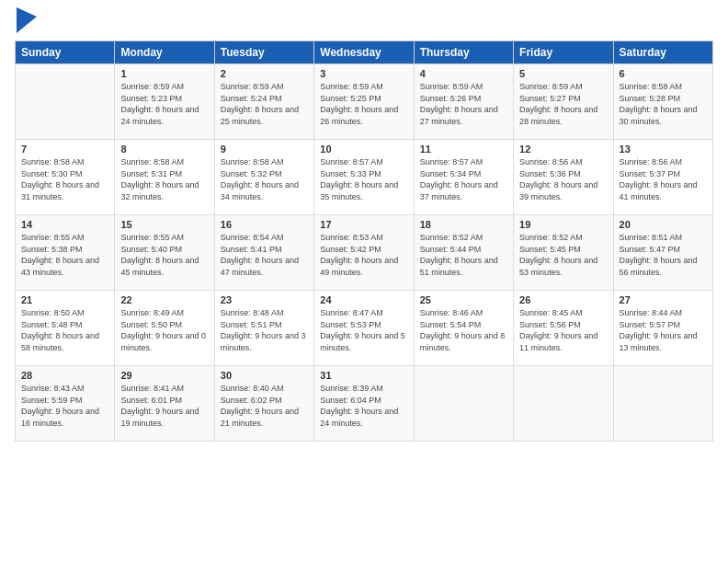 This screenshot has height=563, width=728. What do you see at coordinates (265, 104) in the screenshot?
I see `day-info: Sunrise: 8:59 AMSunset: 5:24 PMDaylight:…` at bounding box center [265, 104].